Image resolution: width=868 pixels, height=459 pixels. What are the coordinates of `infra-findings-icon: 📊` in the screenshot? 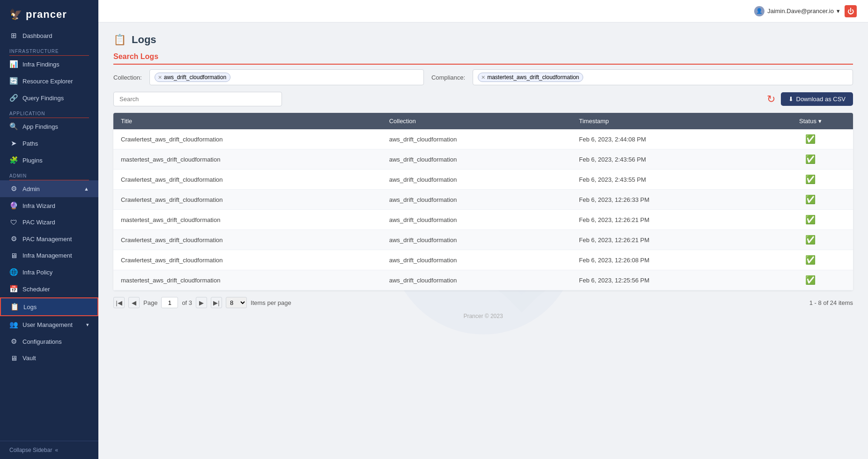 It's located at (14, 64).